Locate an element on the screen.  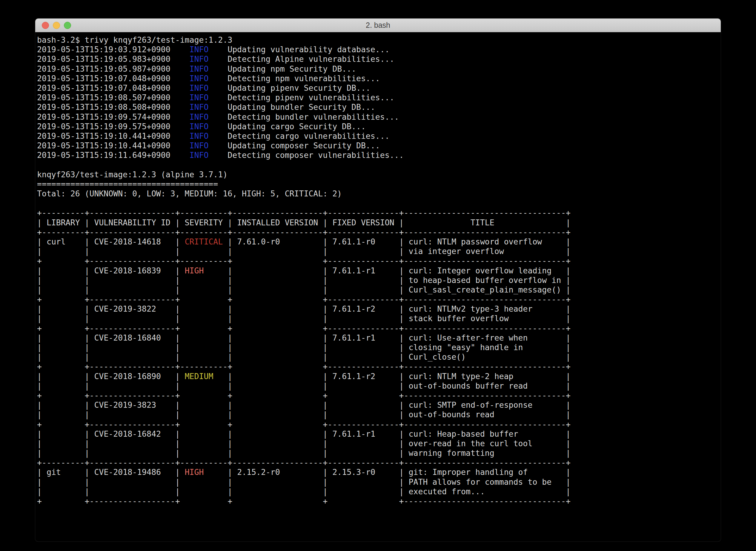
terminal-line: | | | | | | executed from... | is located at coordinates (378, 492).